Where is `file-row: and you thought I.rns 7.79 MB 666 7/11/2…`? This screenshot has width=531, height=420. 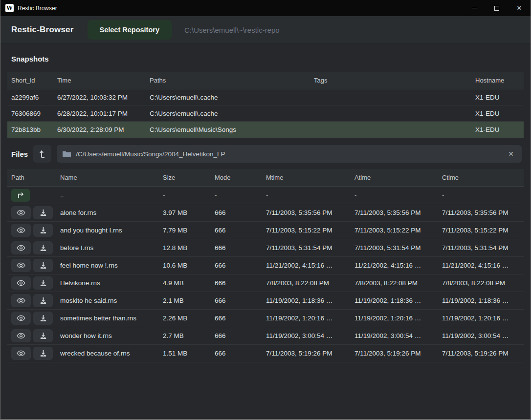
file-row: and you thought I.rns 7.79 MB 666 7/11/2… is located at coordinates (266, 231).